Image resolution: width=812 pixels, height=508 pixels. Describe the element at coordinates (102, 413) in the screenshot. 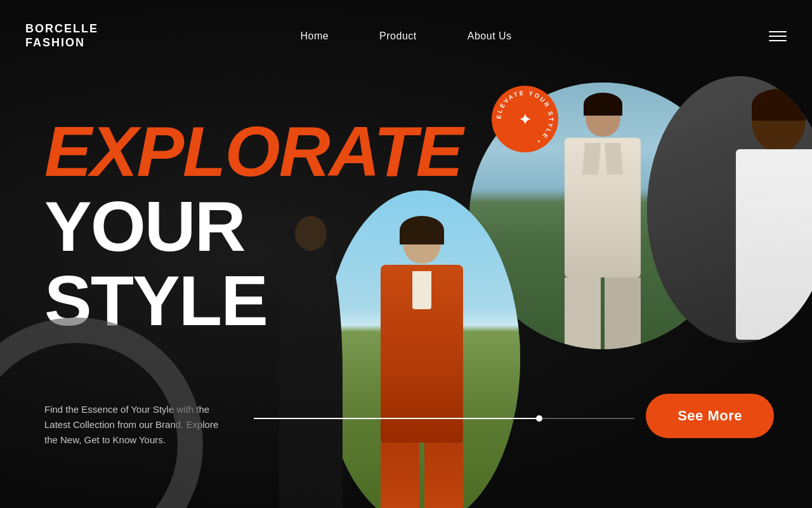

I see `lens-decoration` at that location.